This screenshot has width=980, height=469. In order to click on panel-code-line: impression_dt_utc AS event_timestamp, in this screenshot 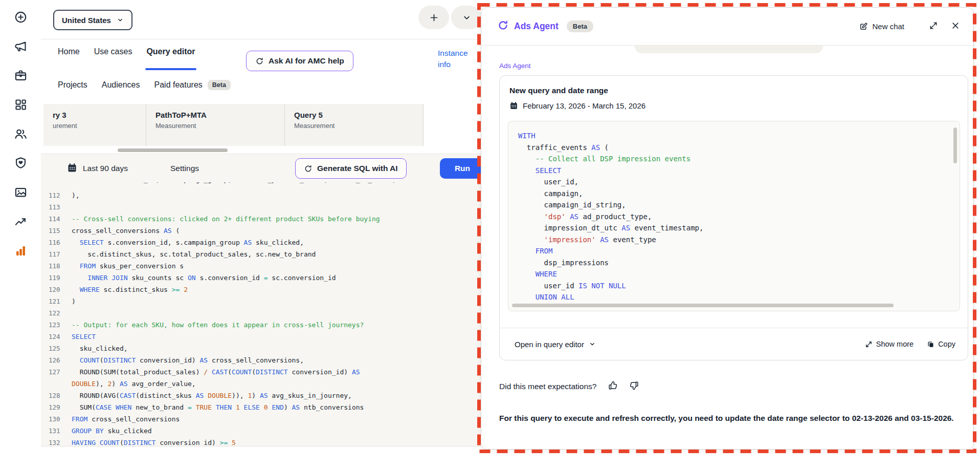, I will do `click(739, 228)`.